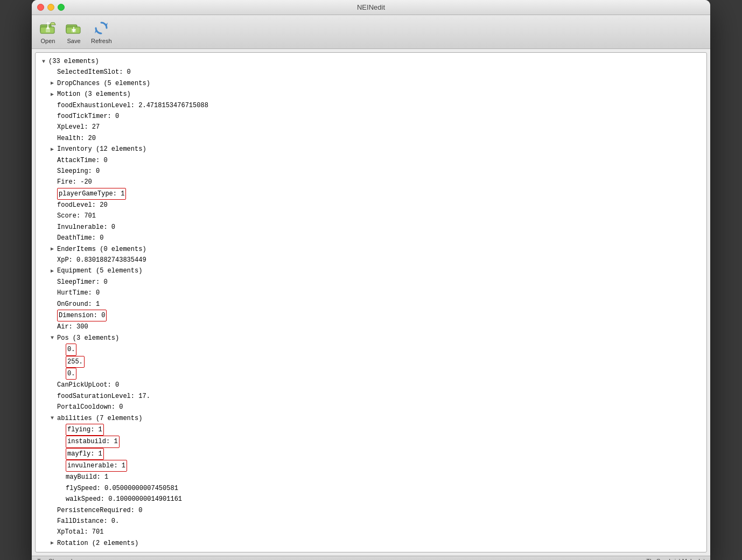 The image size is (742, 560). What do you see at coordinates (87, 477) in the screenshot?
I see `row-text: mayBuild: 1` at bounding box center [87, 477].